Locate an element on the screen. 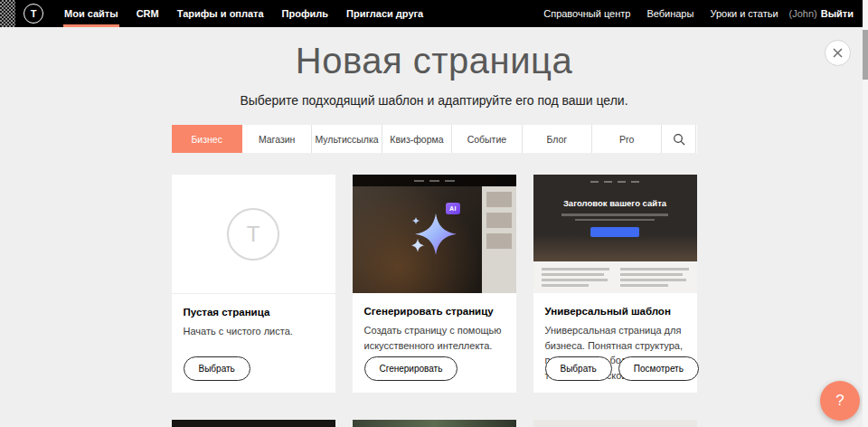 The height and width of the screenshot is (427, 868). scrollbar-track is located at coordinates (865, 214).